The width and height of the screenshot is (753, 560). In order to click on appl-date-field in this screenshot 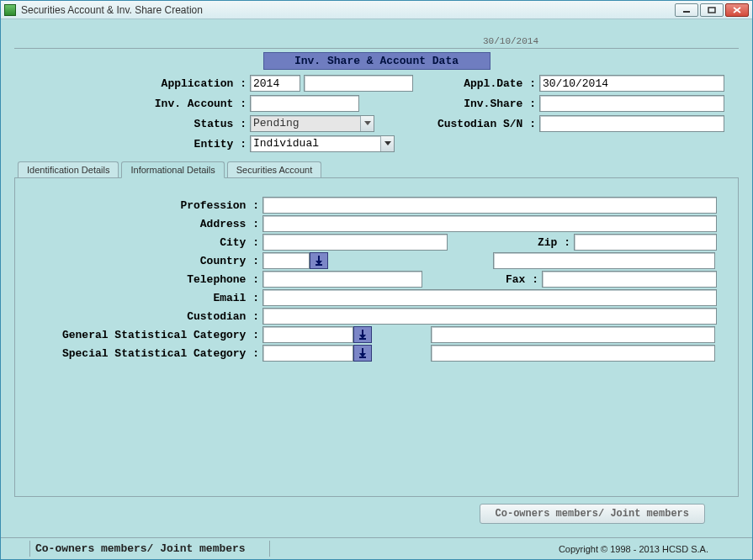, I will do `click(632, 83)`.